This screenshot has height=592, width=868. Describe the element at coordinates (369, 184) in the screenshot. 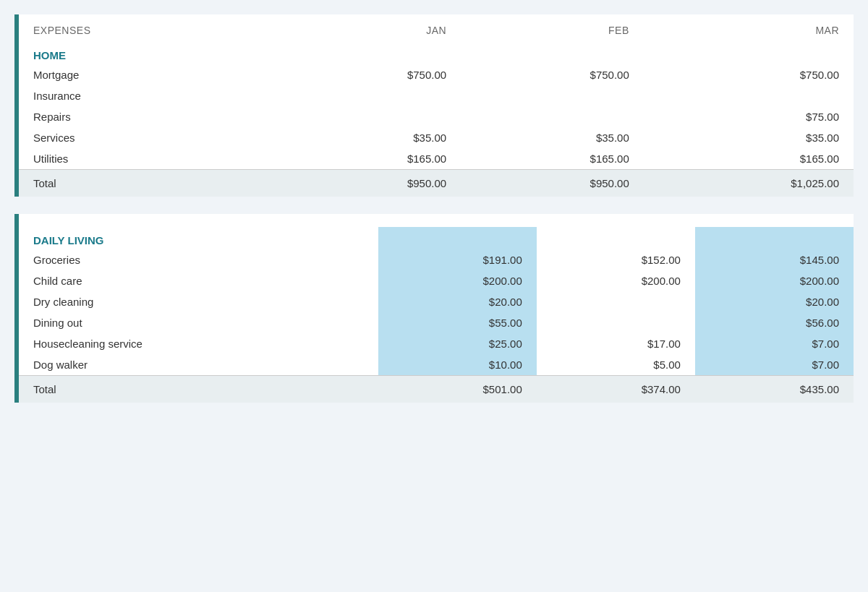

I see `home-total-jan: $950.00` at that location.